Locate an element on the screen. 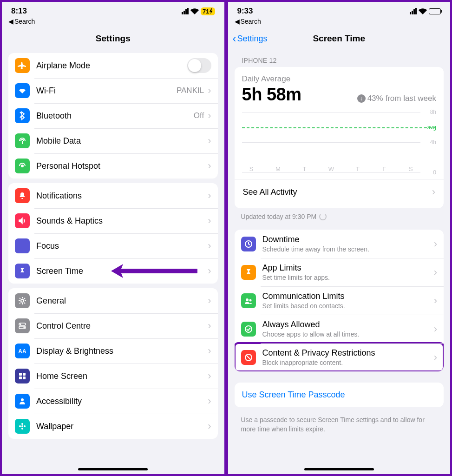 The image size is (452, 476). screentime-row-app-limits: App LimitsSet time limits for apps.› is located at coordinates (339, 272).